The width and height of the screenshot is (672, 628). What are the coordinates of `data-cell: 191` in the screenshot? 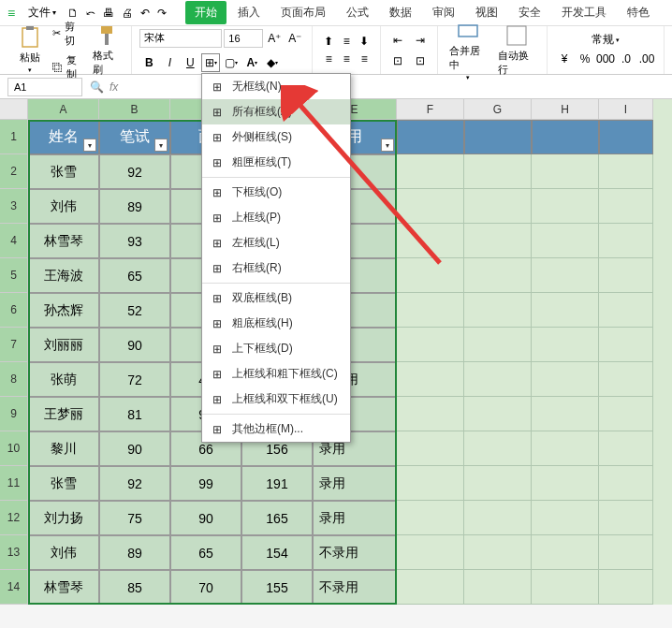 It's located at (277, 483).